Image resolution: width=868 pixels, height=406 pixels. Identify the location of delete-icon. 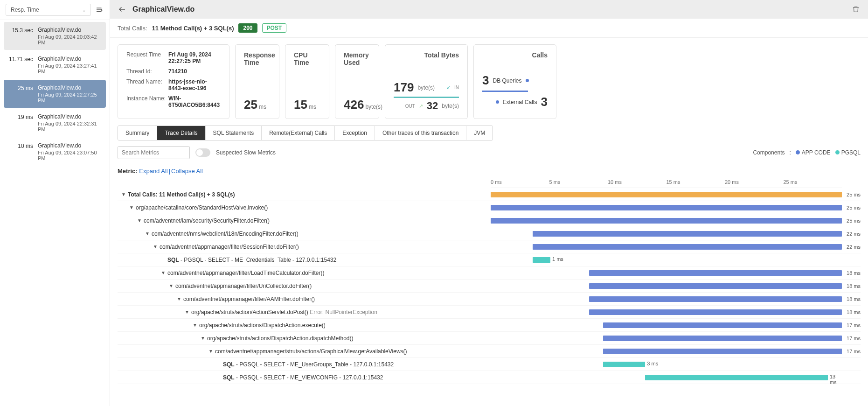
(856, 9).